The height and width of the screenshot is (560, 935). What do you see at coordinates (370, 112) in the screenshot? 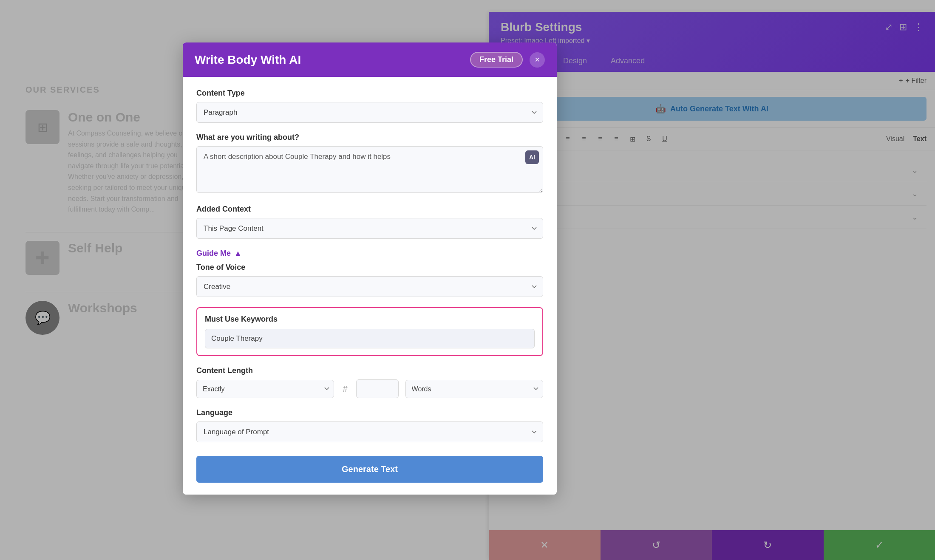
I see `content-type-select: Paragraph` at bounding box center [370, 112].